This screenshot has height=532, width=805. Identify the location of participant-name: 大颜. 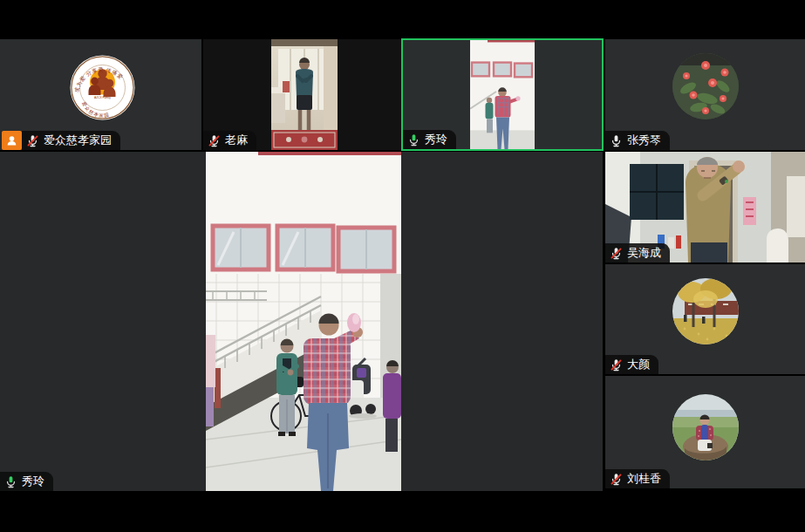
(638, 365).